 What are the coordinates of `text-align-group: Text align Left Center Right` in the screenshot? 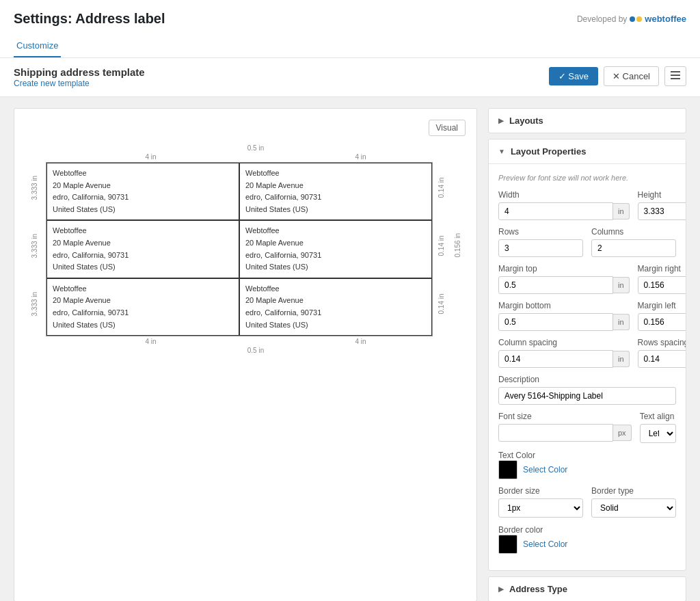 It's located at (658, 427).